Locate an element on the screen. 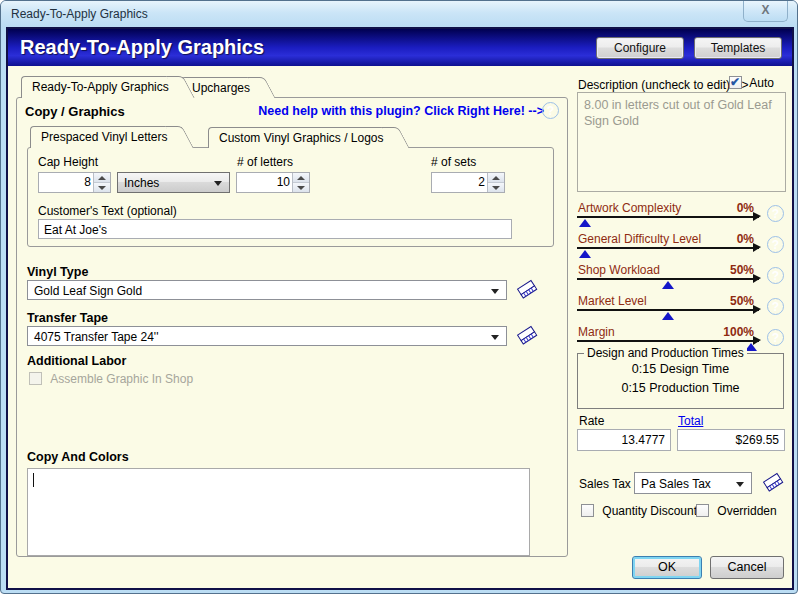 The image size is (798, 594). transfer-tape-select: 4075 Transfer Tape 24'' is located at coordinates (267, 336).